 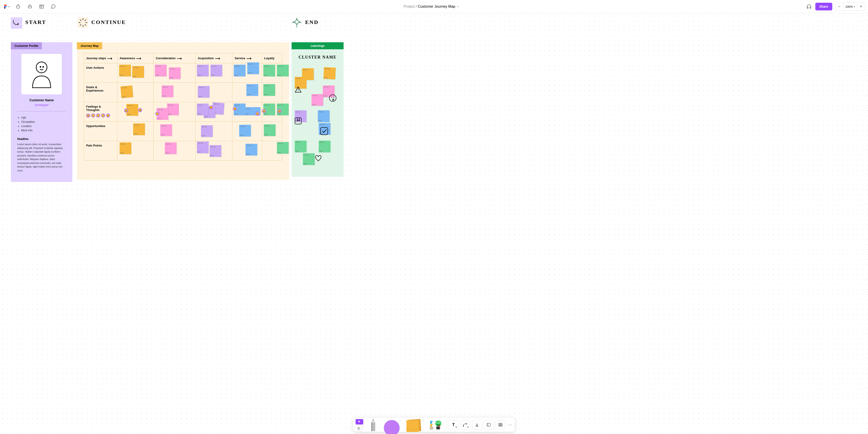 I want to click on list-item: Location, so click(x=47, y=126).